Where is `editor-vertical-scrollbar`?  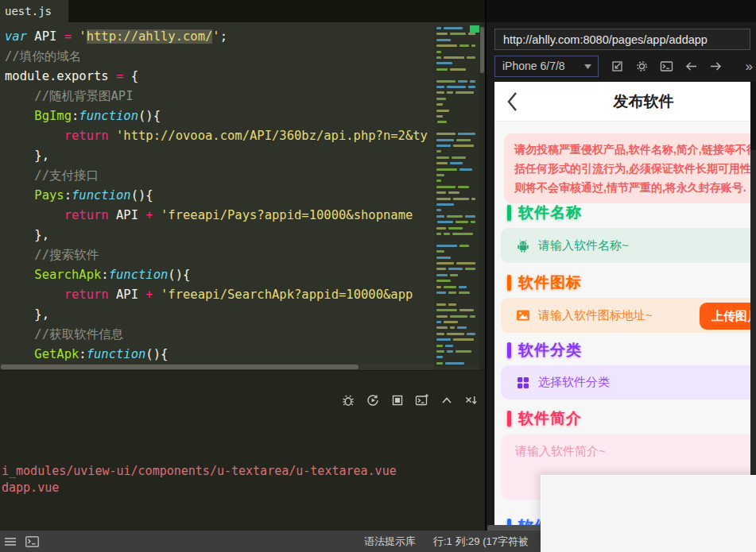 editor-vertical-scrollbar is located at coordinates (482, 196).